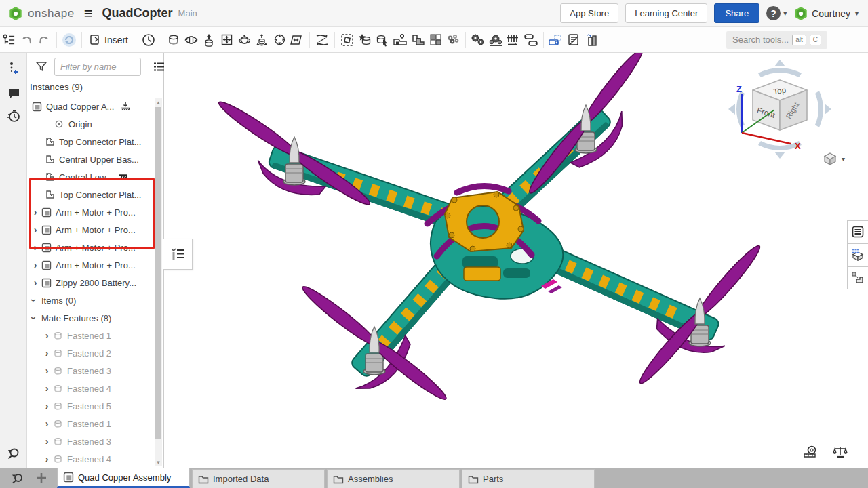  Describe the element at coordinates (556, 40) in the screenshot. I see `exploded-view-icon` at that location.